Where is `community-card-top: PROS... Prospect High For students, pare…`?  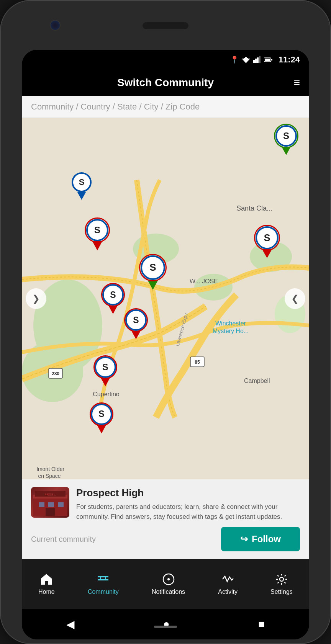
community-card-top: PROS... Prospect High For students, pare… is located at coordinates (166, 504).